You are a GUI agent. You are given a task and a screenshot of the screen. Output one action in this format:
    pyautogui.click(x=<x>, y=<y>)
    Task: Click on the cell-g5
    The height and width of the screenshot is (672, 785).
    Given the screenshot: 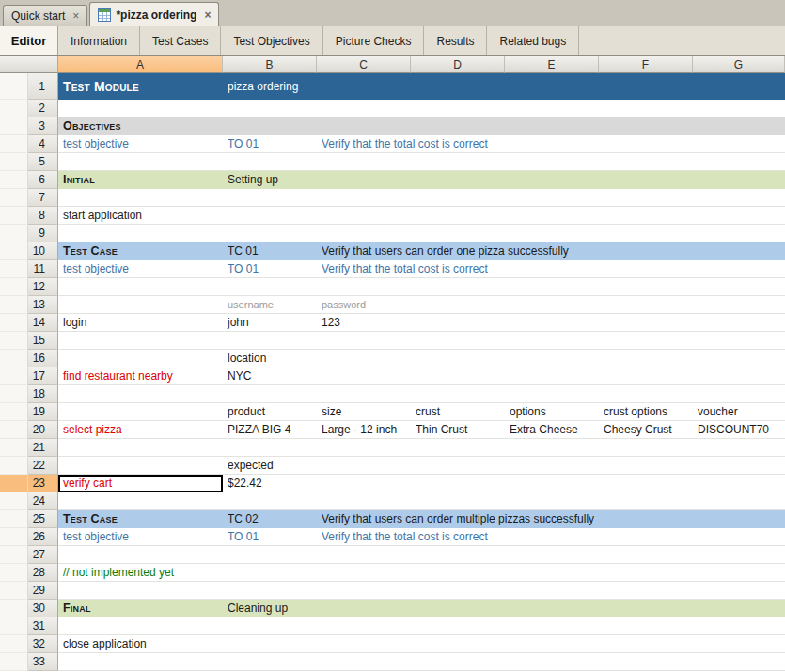 What is the action you would take?
    pyautogui.click(x=739, y=162)
    